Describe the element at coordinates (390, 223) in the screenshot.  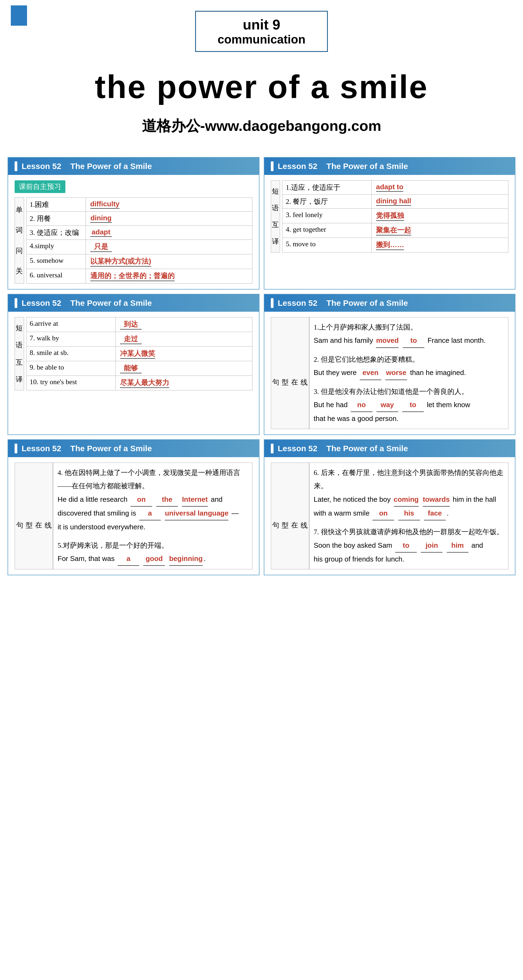
I see `panel-phrase1: Lesson 52 The Power of a Smile 短 语 互 译 1…` at that location.